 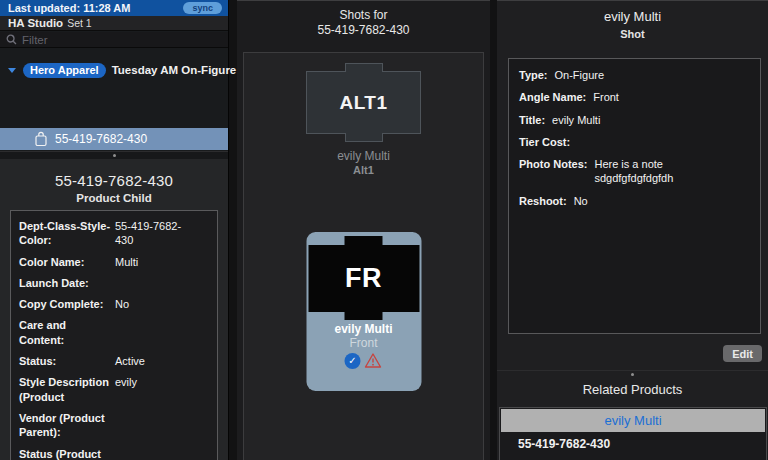 What do you see at coordinates (532, 120) in the screenshot?
I see `detail-label: Title:` at bounding box center [532, 120].